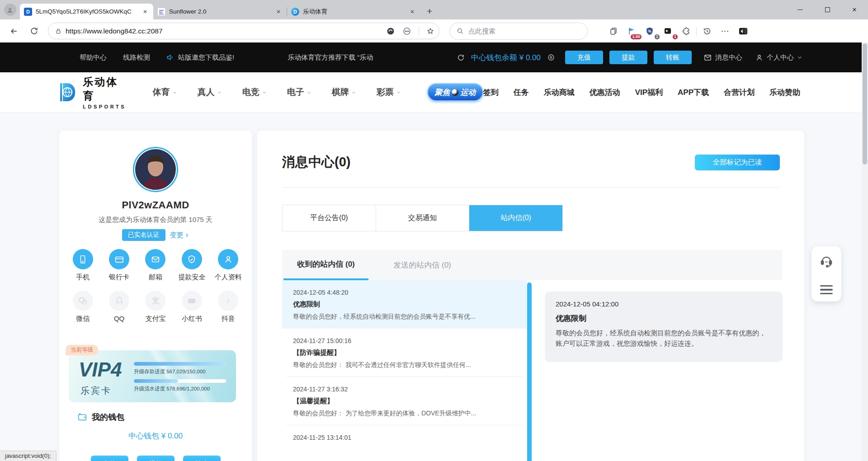 This screenshot has height=461, width=868. I want to click on more-page-actions-icon, so click(407, 31).